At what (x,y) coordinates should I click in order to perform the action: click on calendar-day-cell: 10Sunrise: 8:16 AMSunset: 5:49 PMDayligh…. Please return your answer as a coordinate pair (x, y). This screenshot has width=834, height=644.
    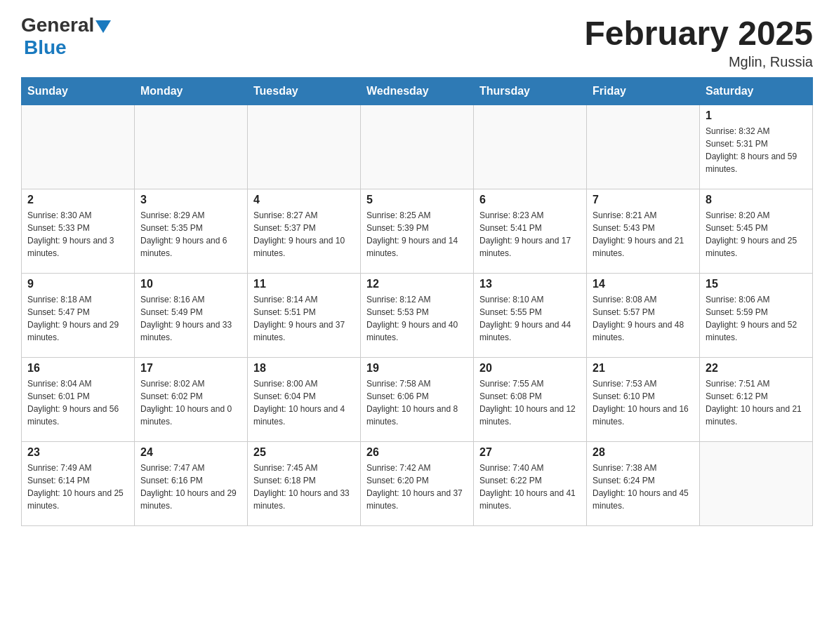
    Looking at the image, I should click on (191, 316).